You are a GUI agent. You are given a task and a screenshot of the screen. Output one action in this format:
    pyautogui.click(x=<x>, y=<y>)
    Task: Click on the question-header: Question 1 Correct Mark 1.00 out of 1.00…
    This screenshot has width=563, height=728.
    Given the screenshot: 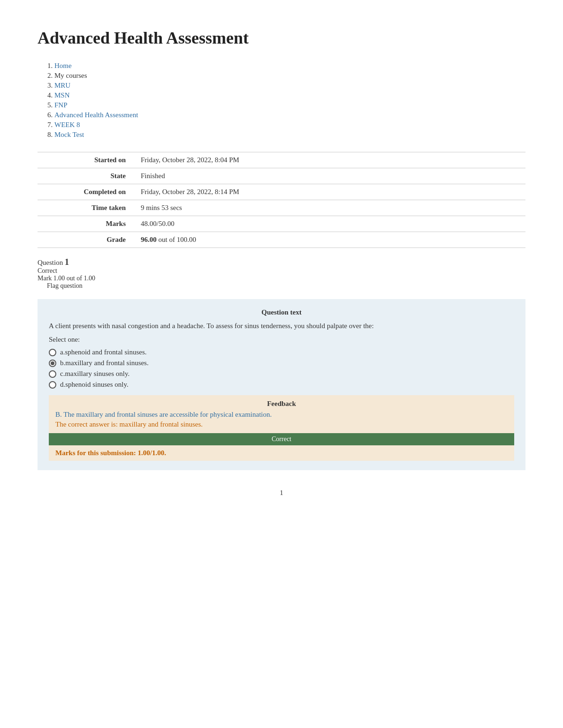 What is the action you would take?
    pyautogui.click(x=282, y=274)
    